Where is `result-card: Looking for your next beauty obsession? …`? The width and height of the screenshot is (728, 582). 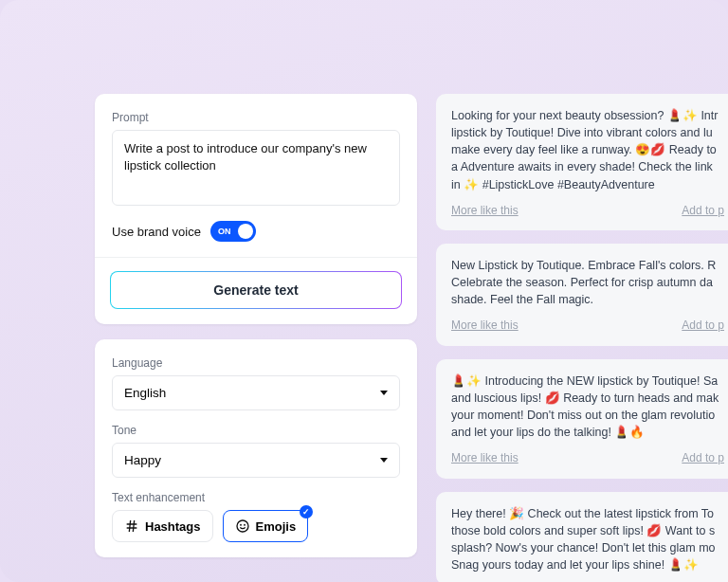
result-card: Looking for your next beauty obsession? … is located at coordinates (582, 162).